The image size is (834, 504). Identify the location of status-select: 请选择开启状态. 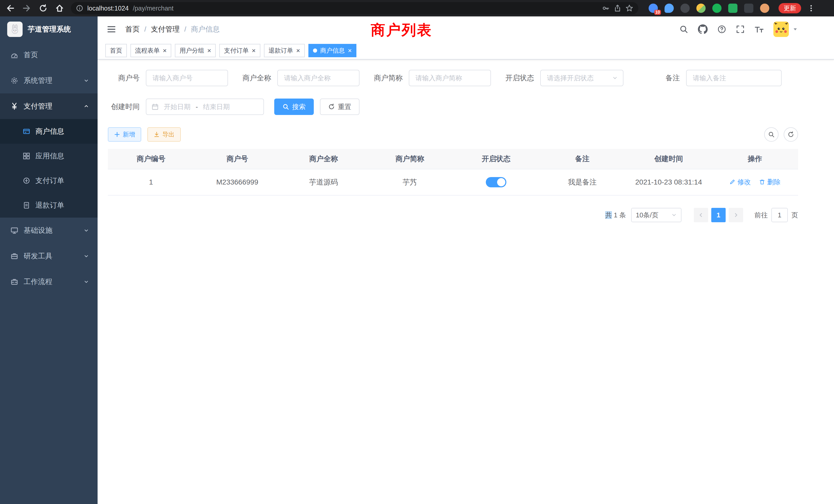
(582, 78).